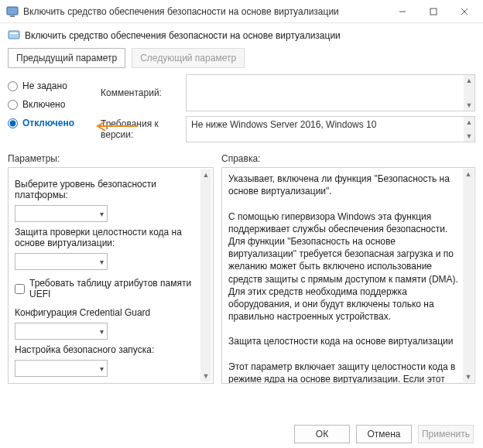 Image resolution: width=483 pixels, height=448 pixels. What do you see at coordinates (118, 289) in the screenshot?
I see `uefi-checkbox-label: Требовать таблицу атрибутов памяти UEFI` at bounding box center [118, 289].